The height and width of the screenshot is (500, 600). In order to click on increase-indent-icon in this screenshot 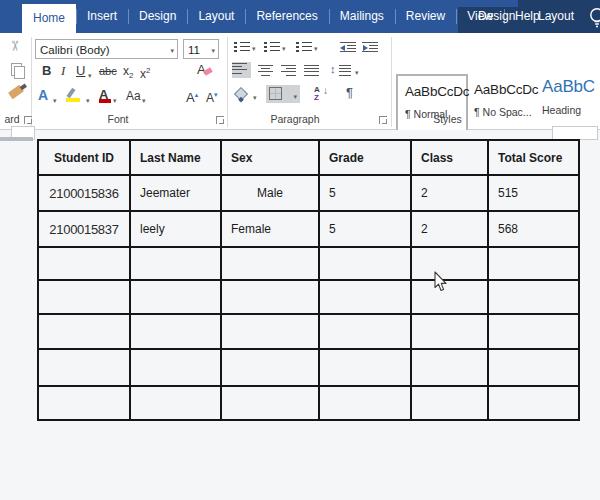, I will do `click(370, 47)`.